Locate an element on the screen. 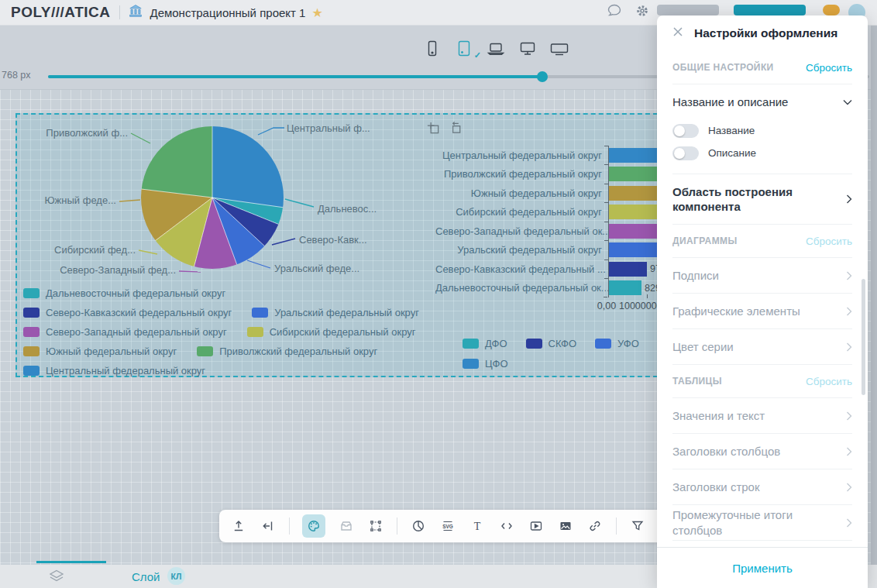 Image resolution: width=877 pixels, height=588 pixels. pie-callout-label: Дальневос... is located at coordinates (347, 209).